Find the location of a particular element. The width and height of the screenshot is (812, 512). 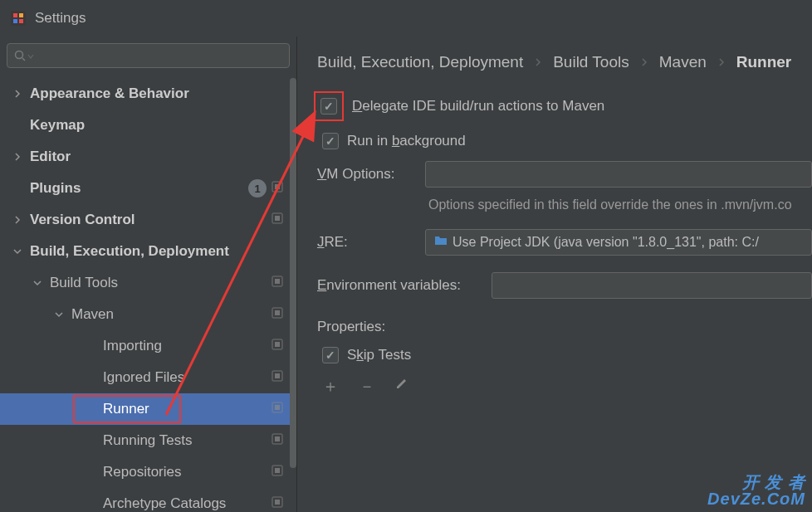

env-variables-label: Environment variables: is located at coordinates (404, 285).